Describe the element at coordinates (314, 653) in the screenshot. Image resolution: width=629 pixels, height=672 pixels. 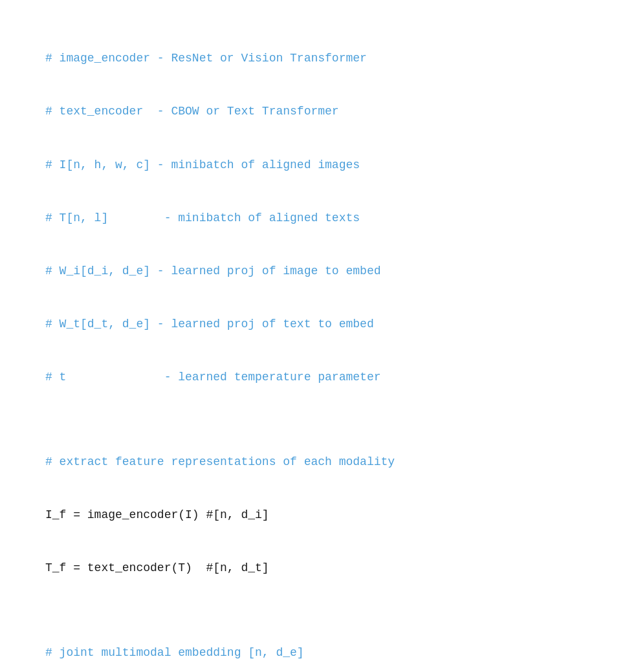
I see `comment-joint: # joint multimodal embedding [n, d_e]` at that location.